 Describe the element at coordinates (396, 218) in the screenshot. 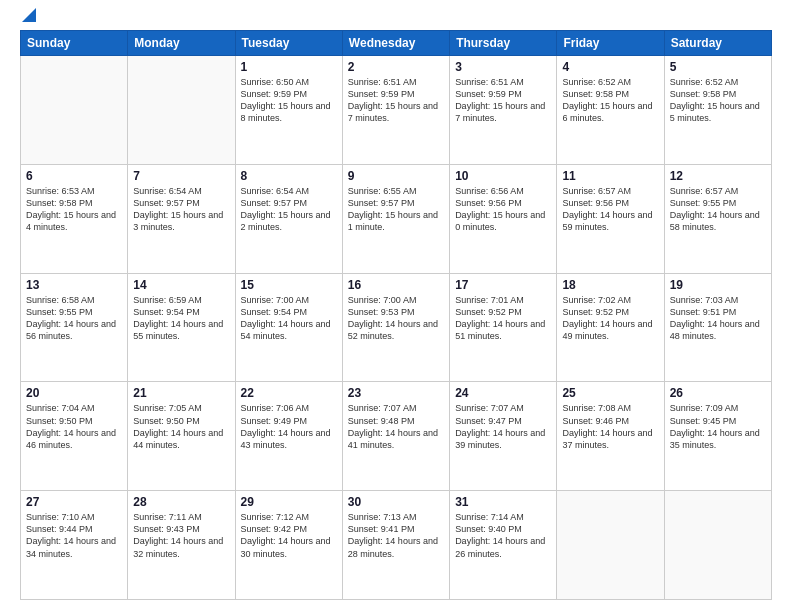

I see `calendar-cell: 9Sunrise: 6:55 AMSunset: 9:57 PMDaylight…` at that location.